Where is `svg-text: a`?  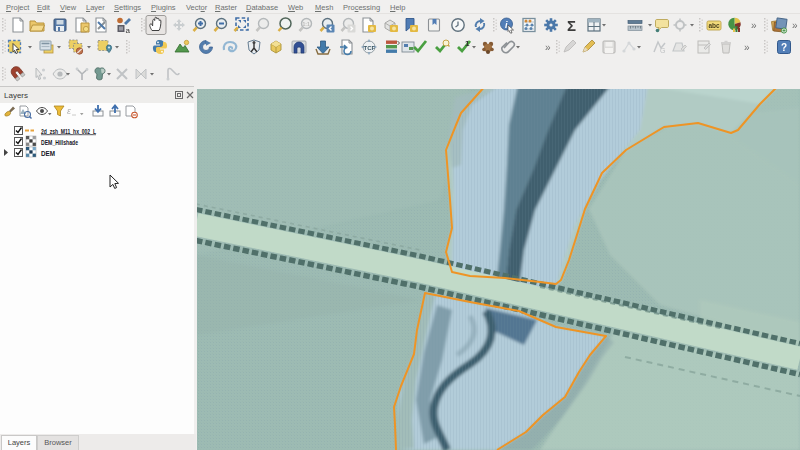
svg-text: a is located at coordinates (128, 30).